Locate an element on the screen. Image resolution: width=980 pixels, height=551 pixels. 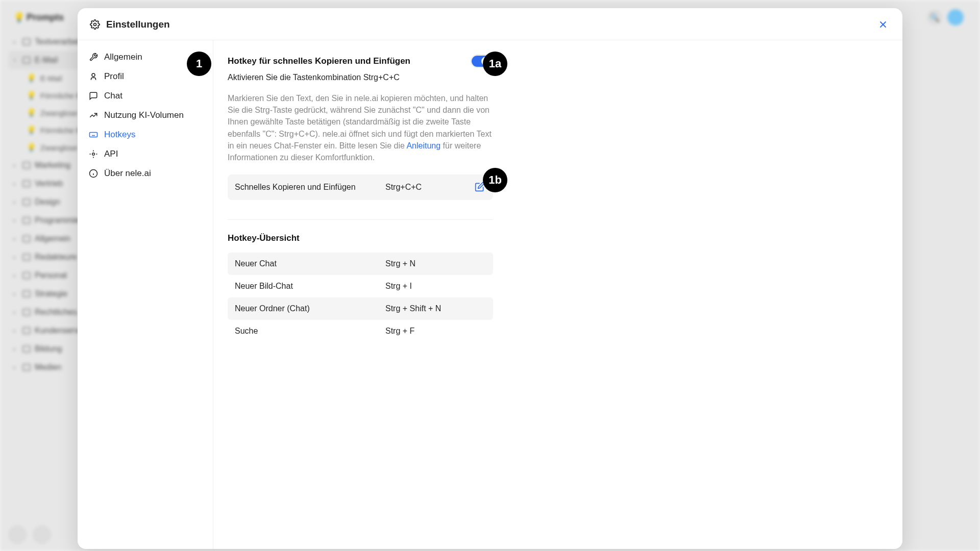
overview-row: Neuer Bild-ChatStrg + I is located at coordinates (360, 286).